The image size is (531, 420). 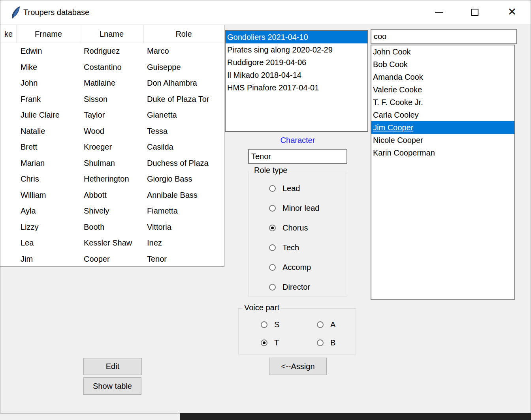 I want to click on list-item: Karin Cooperman, so click(x=443, y=153).